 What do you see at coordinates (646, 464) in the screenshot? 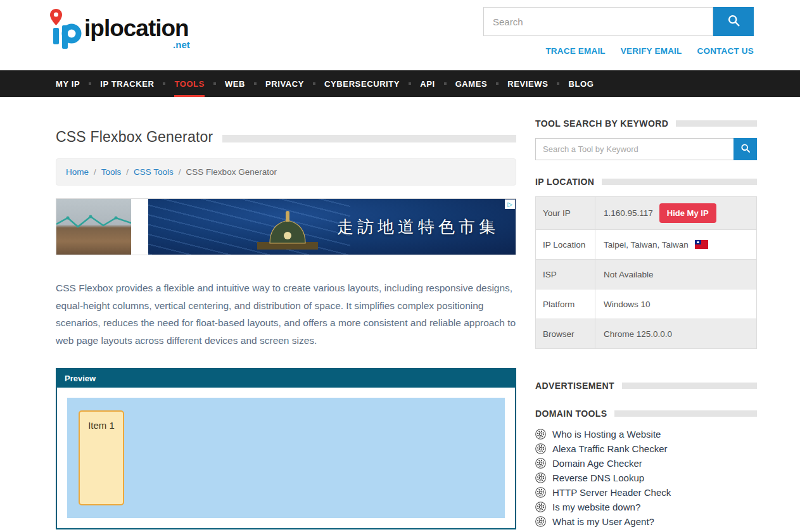
I see `list-item: Domain Age Checker` at bounding box center [646, 464].